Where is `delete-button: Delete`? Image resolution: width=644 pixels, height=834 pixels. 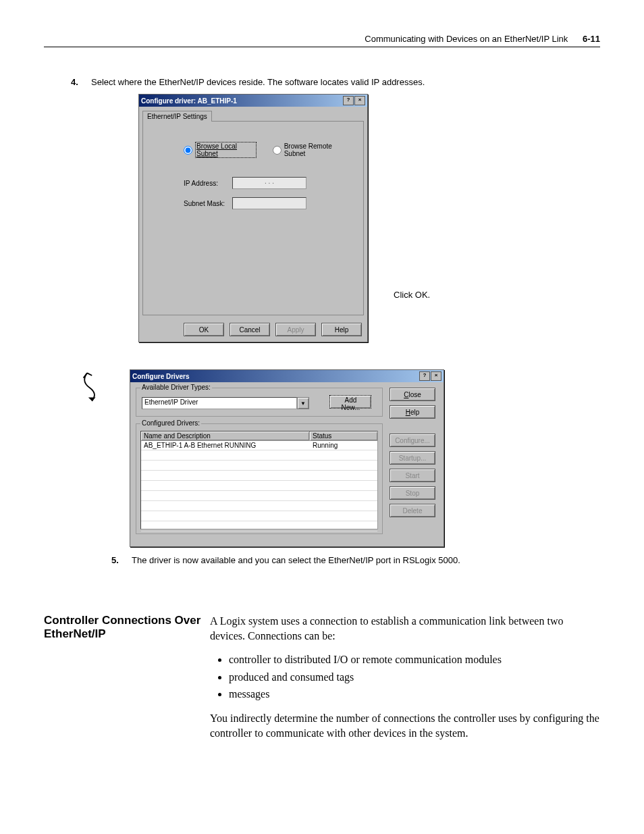 delete-button: Delete is located at coordinates (412, 511).